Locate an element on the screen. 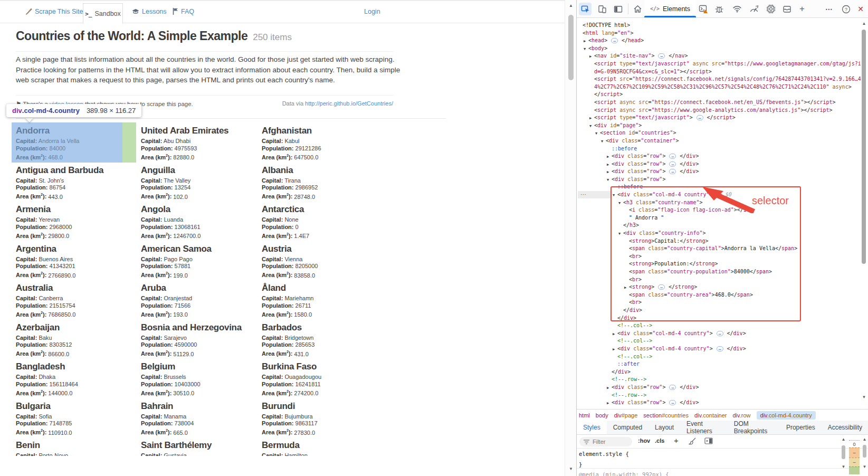  data-source-link: http://peric.github.io/GetCountries/ is located at coordinates (349, 103).